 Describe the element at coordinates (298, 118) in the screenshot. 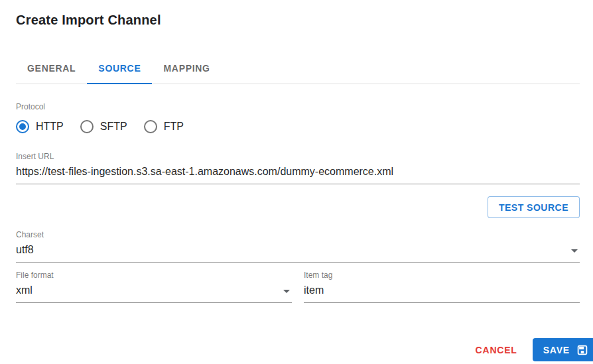

I see `protocol-group: Protocol HTTP SFTP FTP` at that location.